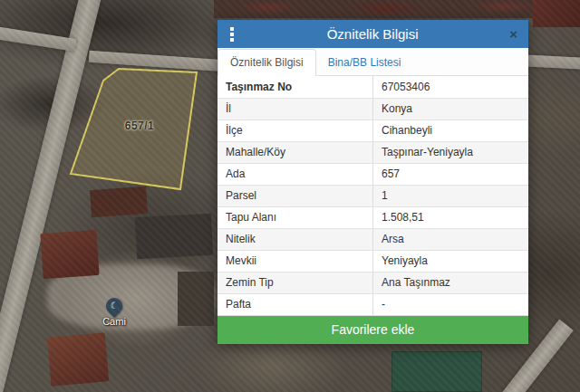 The height and width of the screenshot is (392, 580). What do you see at coordinates (373, 174) in the screenshot?
I see `table-row: Ada 657` at bounding box center [373, 174].